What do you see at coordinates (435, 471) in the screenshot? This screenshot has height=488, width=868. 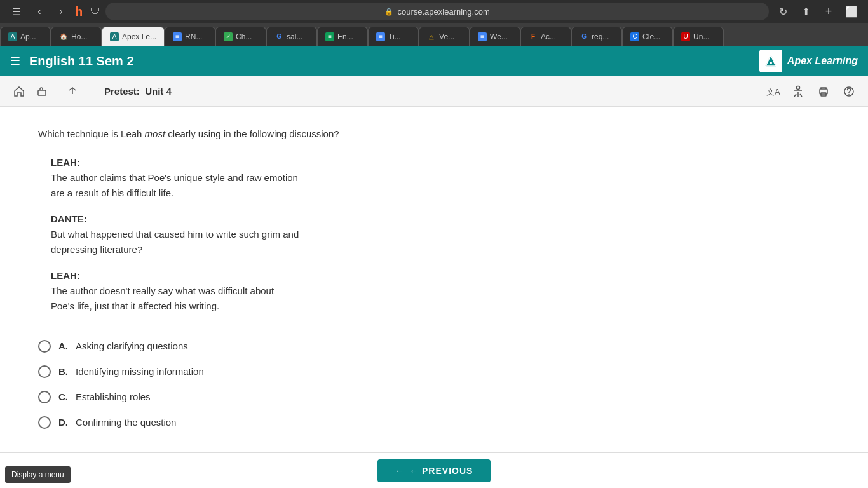 I see `previous-button: ← ← PREVIOUS` at bounding box center [435, 471].